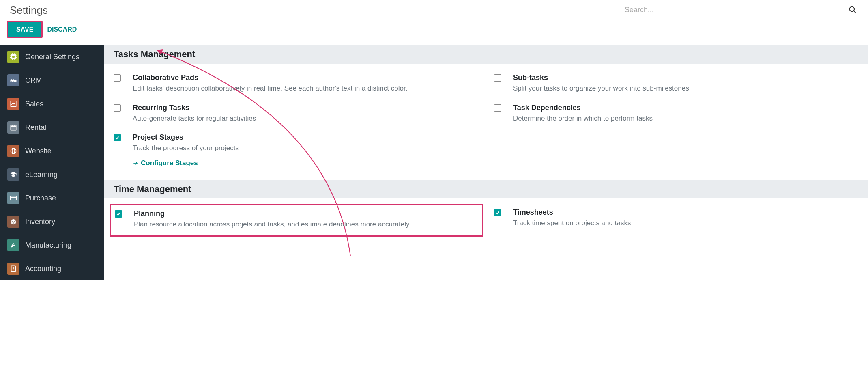  I want to click on sidebar-item-accounting: $Accounting, so click(52, 269).